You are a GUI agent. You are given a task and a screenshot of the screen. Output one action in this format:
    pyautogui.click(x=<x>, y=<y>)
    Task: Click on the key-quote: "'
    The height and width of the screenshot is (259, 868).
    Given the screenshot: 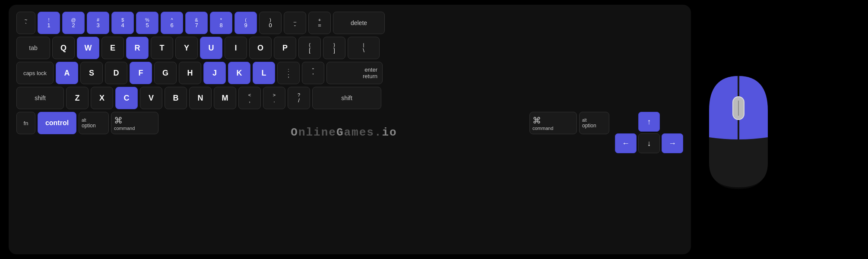 What is the action you would take?
    pyautogui.click(x=313, y=73)
    